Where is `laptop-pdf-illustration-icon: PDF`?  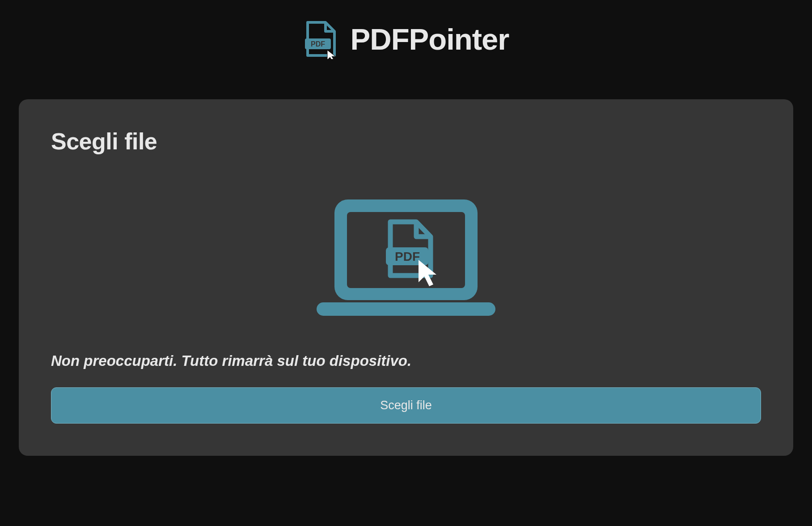 laptop-pdf-illustration-icon: PDF is located at coordinates (406, 260).